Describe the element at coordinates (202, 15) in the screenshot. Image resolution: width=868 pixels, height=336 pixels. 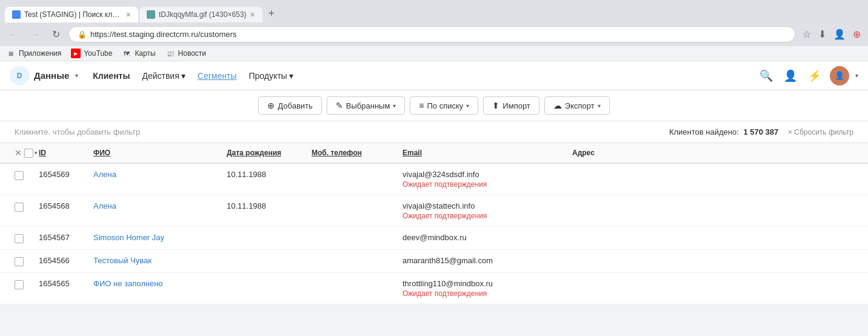
I see `tab-2-title: tDJkqqyMfa.gif (1430×653)` at that location.